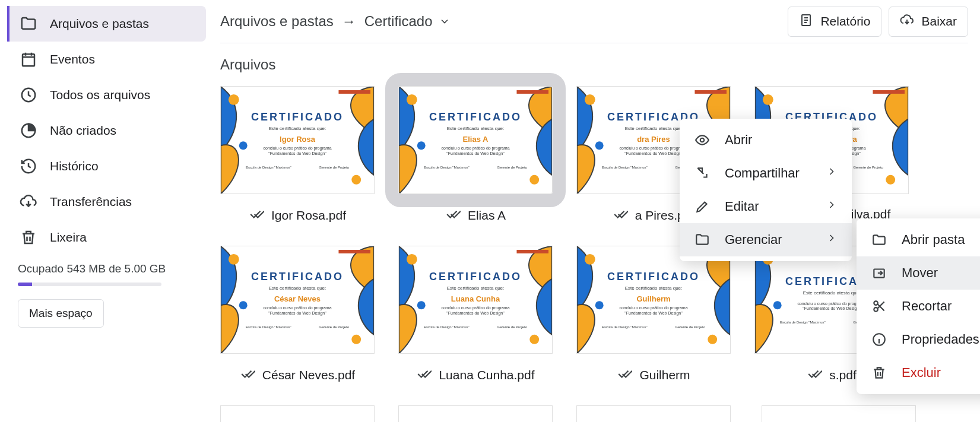 This screenshot has width=980, height=422. I want to click on breadcrumb: Arquivos e pastas → Certificado, so click(335, 21).